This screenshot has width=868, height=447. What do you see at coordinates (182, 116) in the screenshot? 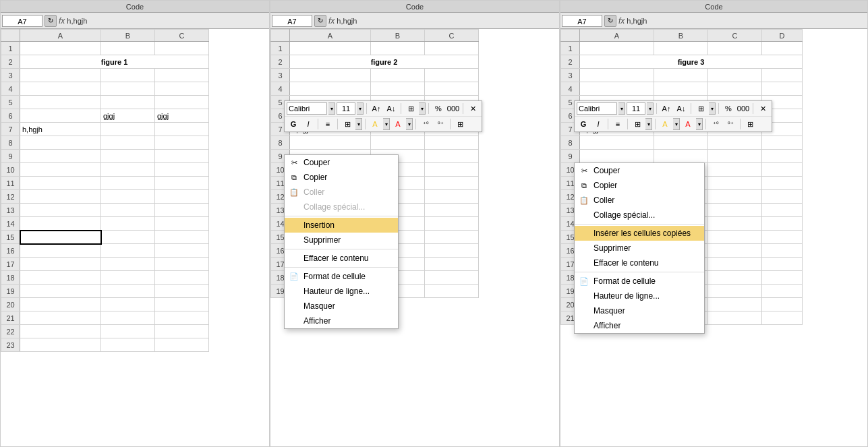
I see `panel1-tbody-cell-6C: gjgj` at bounding box center [182, 116].